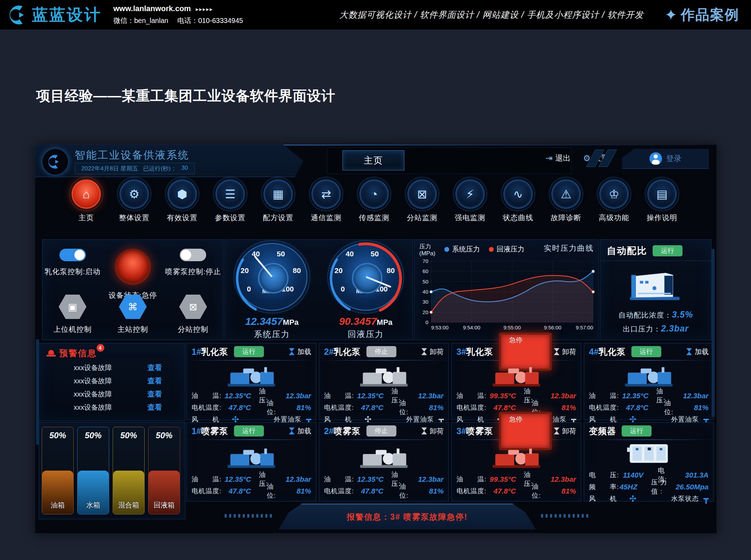 The height and width of the screenshot is (560, 751). I want to click on svg-text: 50, so click(426, 282).